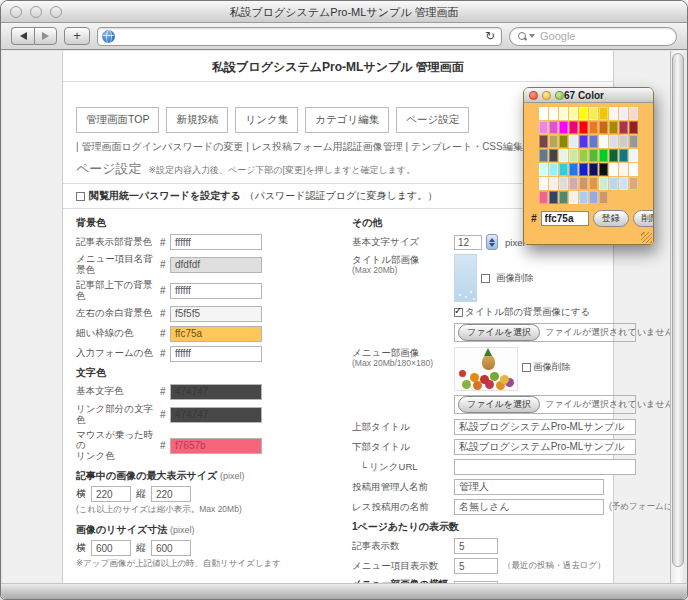  I want to click on url-field: ↻, so click(300, 36).